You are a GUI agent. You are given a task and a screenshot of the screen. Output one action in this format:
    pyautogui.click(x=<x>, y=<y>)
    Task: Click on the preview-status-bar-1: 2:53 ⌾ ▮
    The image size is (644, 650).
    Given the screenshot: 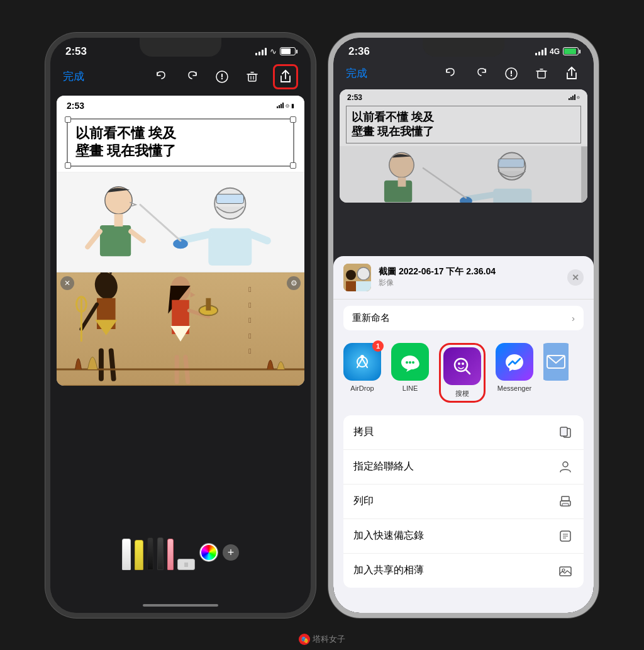 What is the action you would take?
    pyautogui.click(x=180, y=104)
    